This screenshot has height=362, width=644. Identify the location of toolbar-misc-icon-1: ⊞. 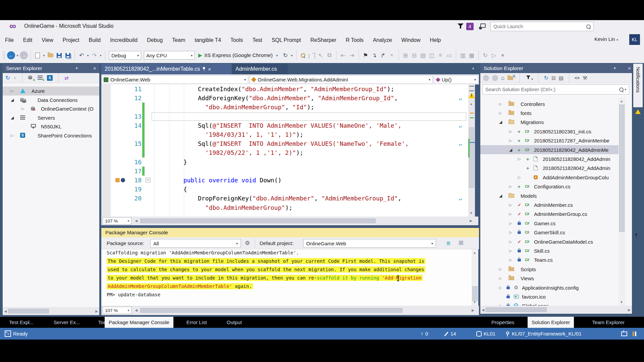
(406, 55).